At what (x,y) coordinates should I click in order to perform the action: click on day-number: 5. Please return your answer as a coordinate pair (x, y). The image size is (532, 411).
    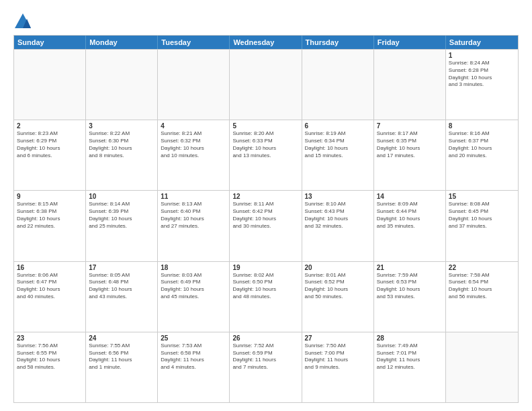
    Looking at the image, I should click on (265, 126).